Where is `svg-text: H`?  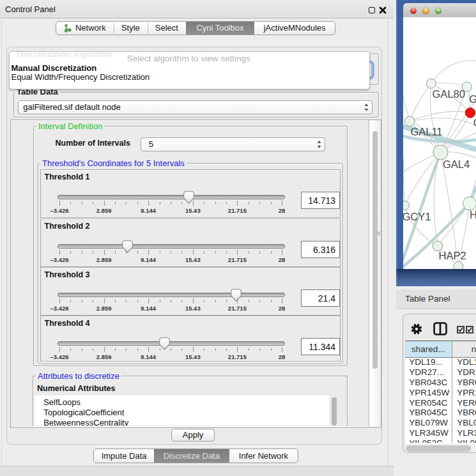
svg-text: H is located at coordinates (473, 215).